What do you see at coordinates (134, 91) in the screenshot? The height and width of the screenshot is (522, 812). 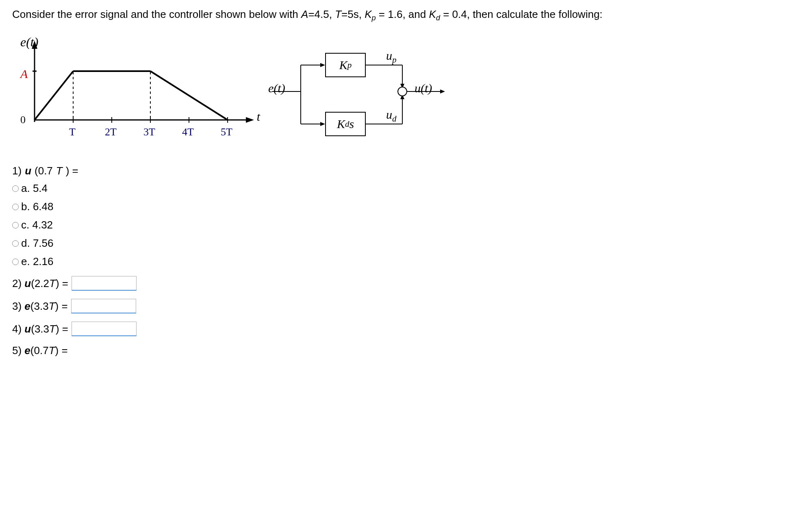 I see `error-signal-graph: e(t) A 0 t T 2T 3T` at bounding box center [134, 91].